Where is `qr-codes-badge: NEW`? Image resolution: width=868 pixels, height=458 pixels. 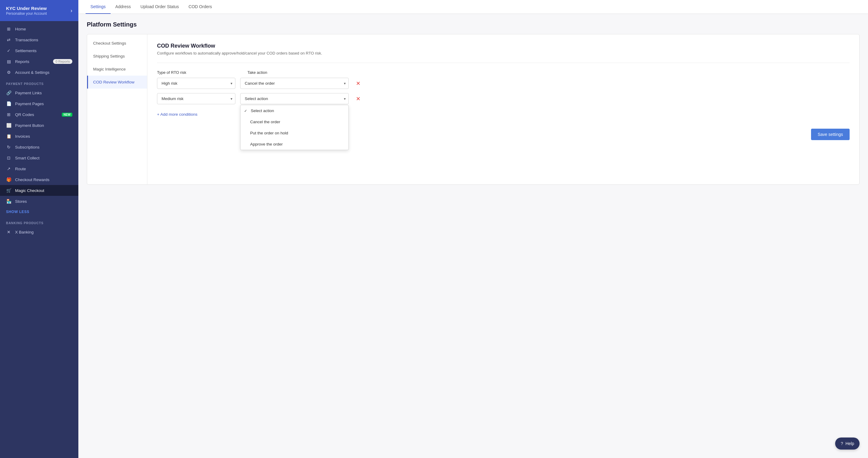
qr-codes-badge: NEW is located at coordinates (67, 115).